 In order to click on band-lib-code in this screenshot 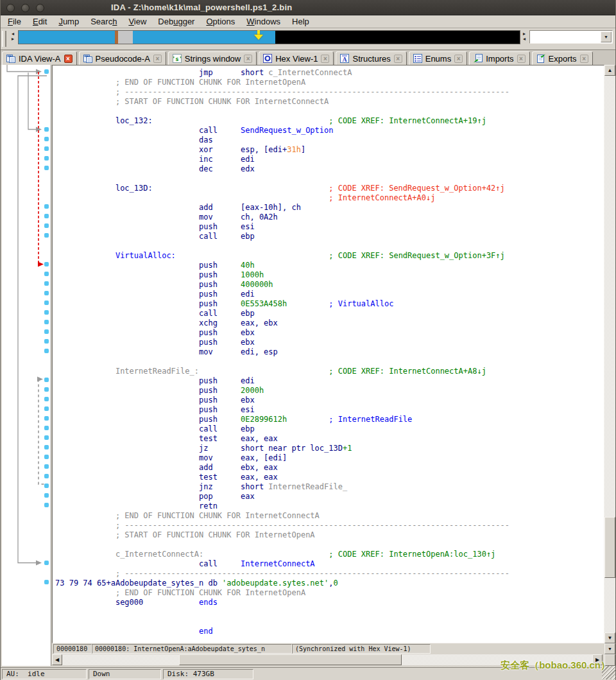, I will do `click(67, 37)`.